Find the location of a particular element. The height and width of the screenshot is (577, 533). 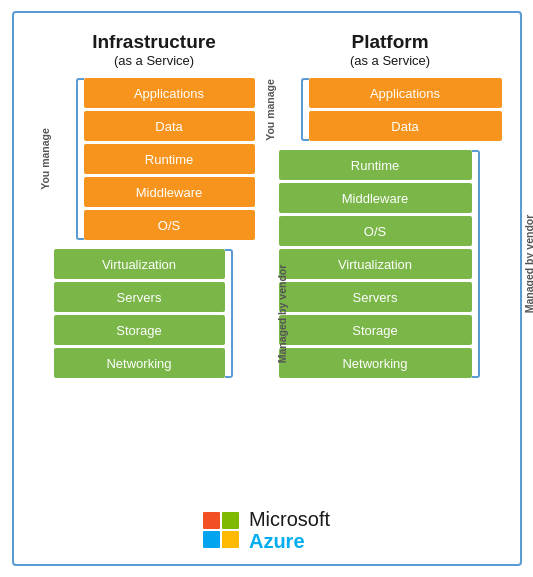

paas-tile-servers: Servers is located at coordinates (376, 297).